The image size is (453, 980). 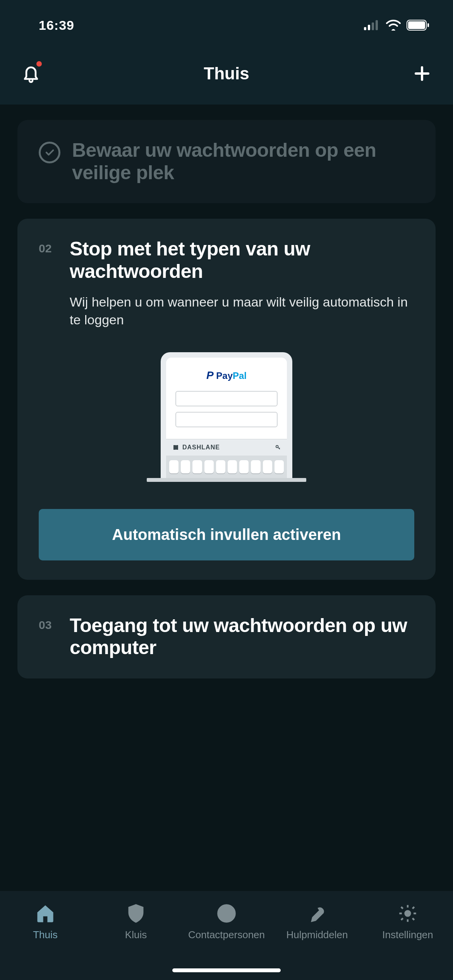 What do you see at coordinates (226, 535) in the screenshot?
I see `activate-autofill-button: Automatisch invullen activeren` at bounding box center [226, 535].